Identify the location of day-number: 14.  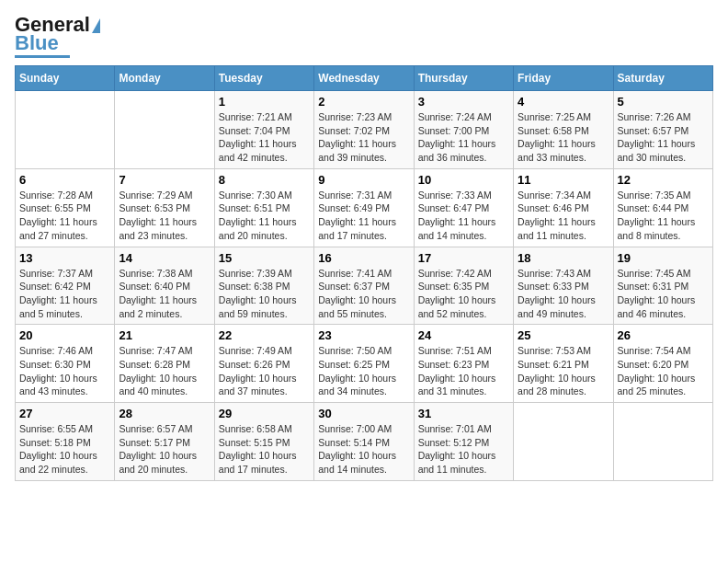
(164, 258).